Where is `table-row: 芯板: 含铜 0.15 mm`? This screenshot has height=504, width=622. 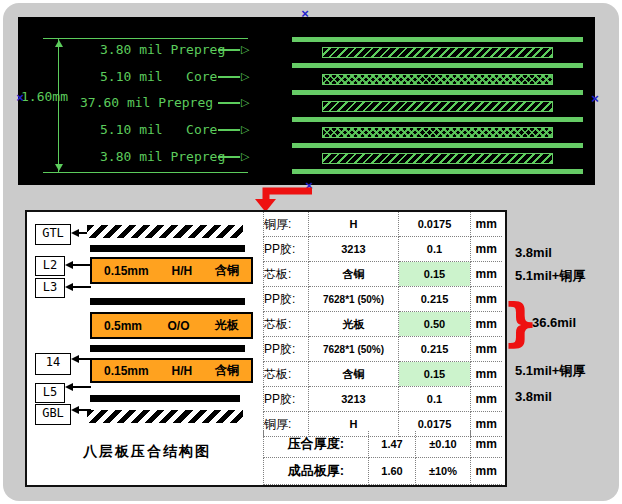
table-row: 芯板: 含铜 0.15 mm is located at coordinates (383, 274).